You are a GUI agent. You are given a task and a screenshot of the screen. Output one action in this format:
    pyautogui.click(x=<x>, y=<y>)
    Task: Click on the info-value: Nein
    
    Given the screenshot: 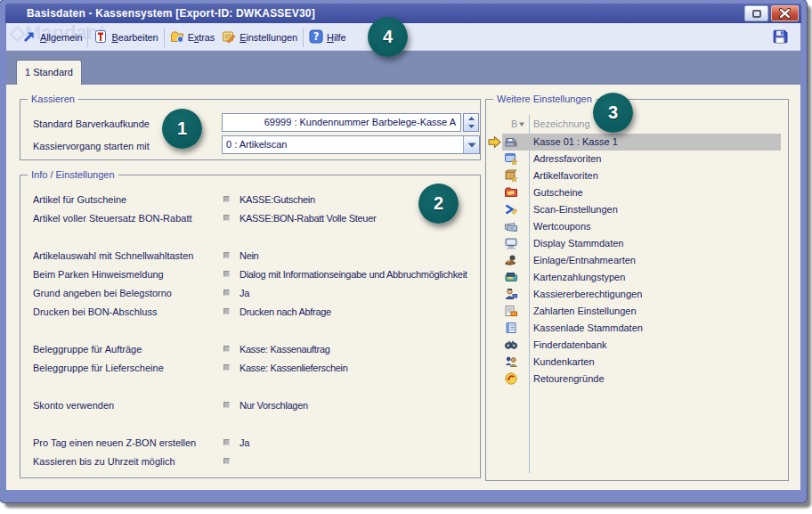 What is the action you would take?
    pyautogui.click(x=249, y=256)
    